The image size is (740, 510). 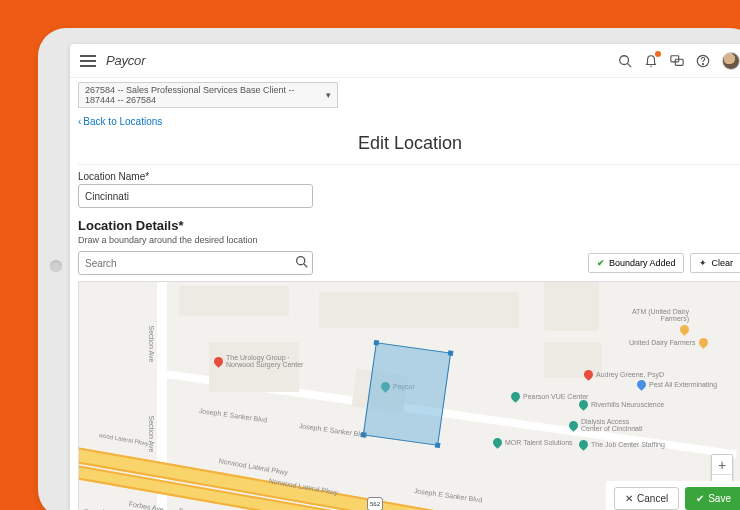 What do you see at coordinates (715, 263) in the screenshot?
I see `clear-button: ✦ Clear` at bounding box center [715, 263].